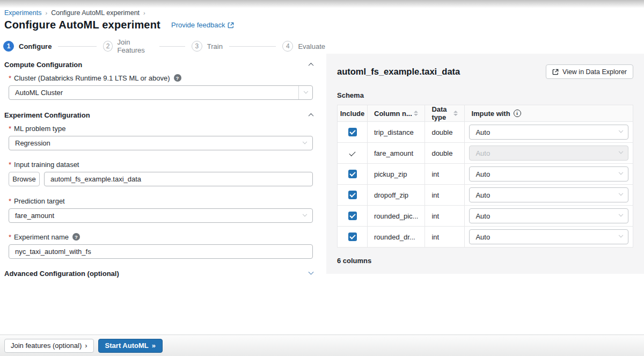  Describe the element at coordinates (130, 346) in the screenshot. I see `start-automl-button: Start AutoML »` at that location.